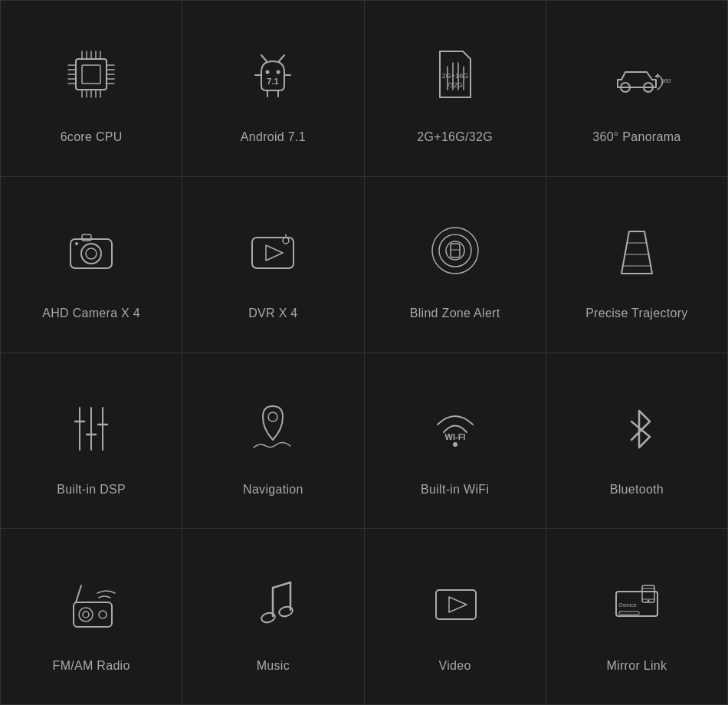 Image resolution: width=728 pixels, height=705 pixels. I want to click on cell-radio: FM/AM Radio, so click(92, 617).